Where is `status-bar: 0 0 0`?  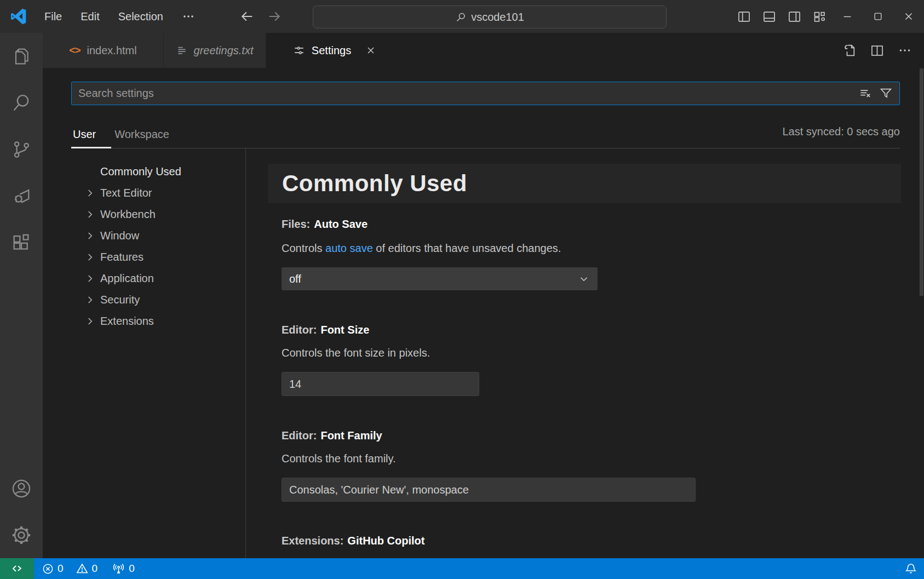 status-bar: 0 0 0 is located at coordinates (462, 569).